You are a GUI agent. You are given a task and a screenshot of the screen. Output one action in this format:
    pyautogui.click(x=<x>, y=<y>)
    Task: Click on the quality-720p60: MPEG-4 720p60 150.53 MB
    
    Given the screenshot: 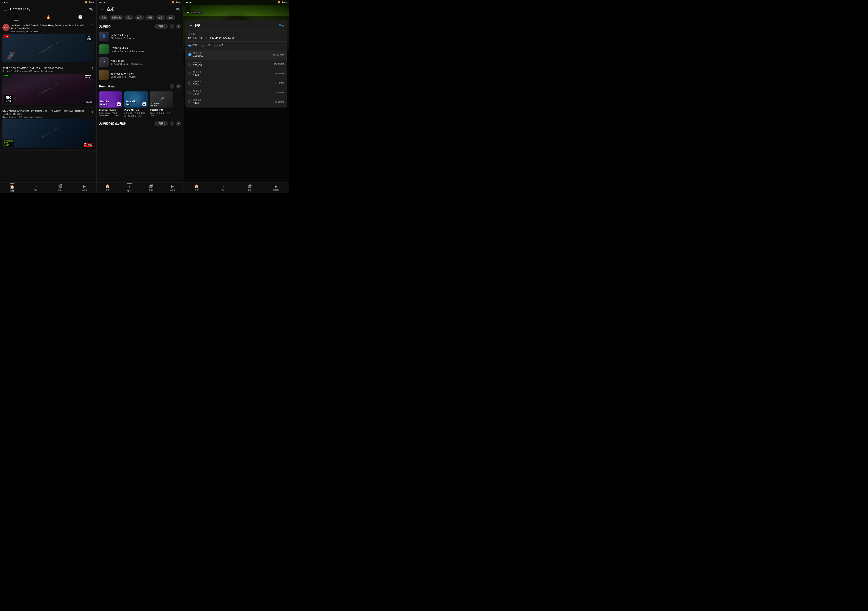 What is the action you would take?
    pyautogui.click(x=237, y=64)
    